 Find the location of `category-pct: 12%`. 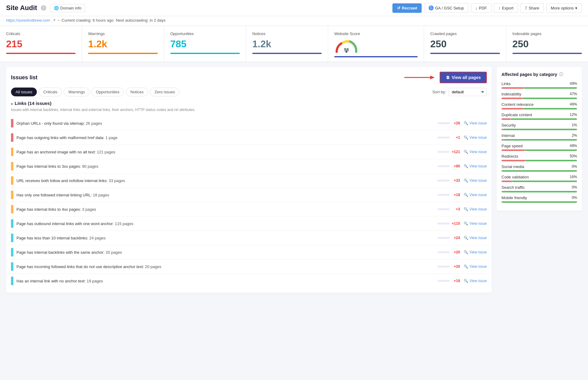

category-pct: 12% is located at coordinates (573, 115).